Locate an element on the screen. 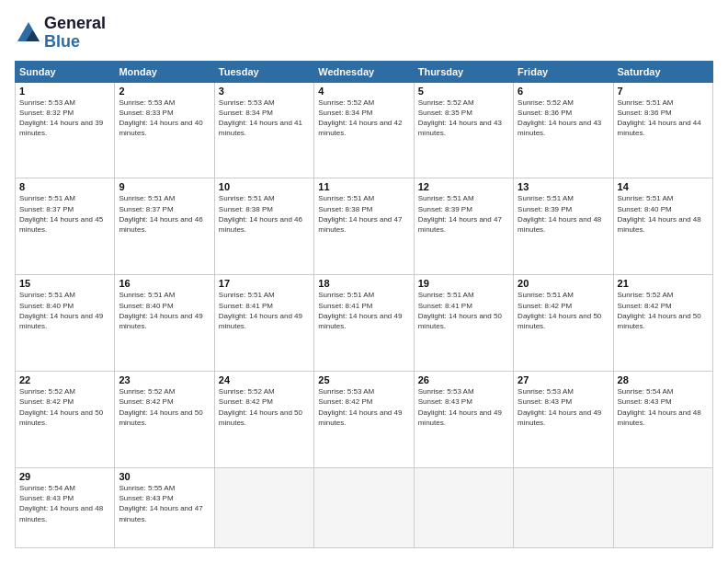 The height and width of the screenshot is (563, 728). logo-icon is located at coordinates (28, 33).